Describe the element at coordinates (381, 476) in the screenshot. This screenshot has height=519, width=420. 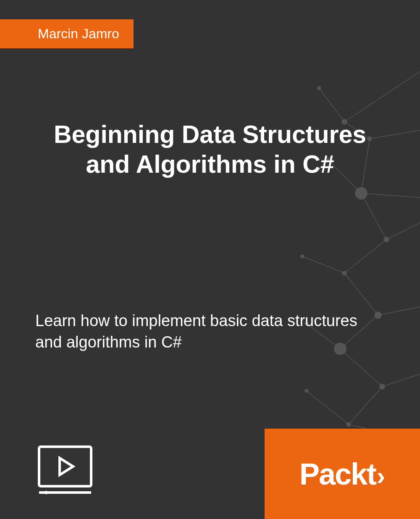
I see `publisher-bracket-icon: ›` at that location.